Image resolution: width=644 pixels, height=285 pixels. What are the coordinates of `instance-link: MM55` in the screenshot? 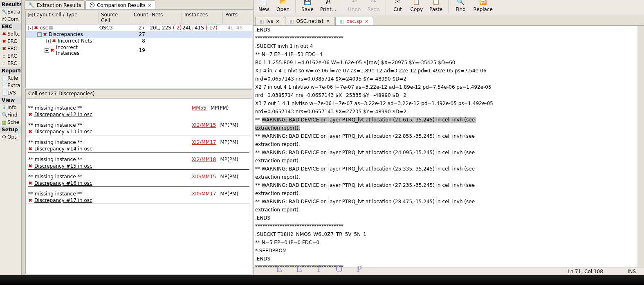 It's located at (199, 108).